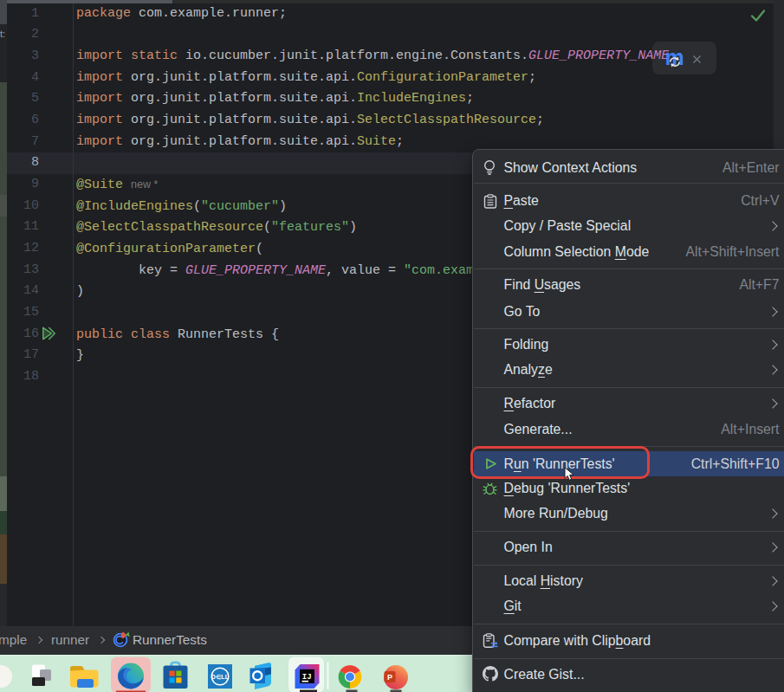 Image resolution: width=784 pixels, height=692 pixels. Describe the element at coordinates (307, 676) in the screenshot. I see `svg-text: IJ` at that location.